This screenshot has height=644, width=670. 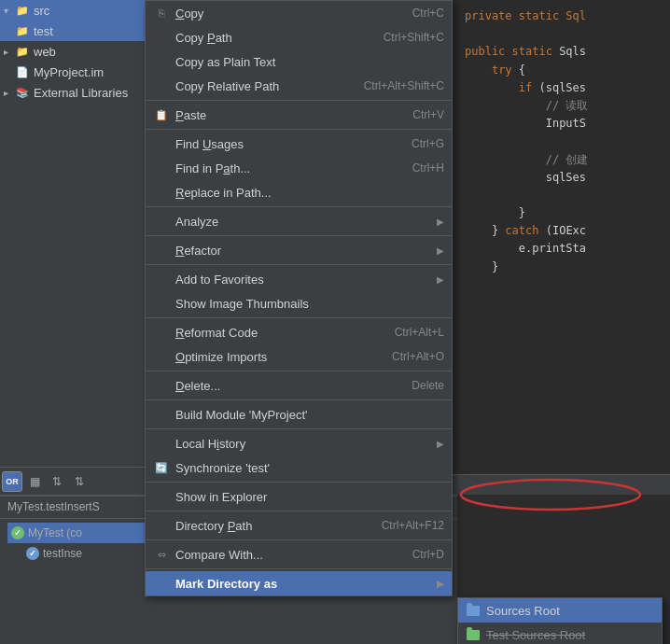 I want to click on submenu-item-sources-root: Sources Root, so click(x=560, y=610).